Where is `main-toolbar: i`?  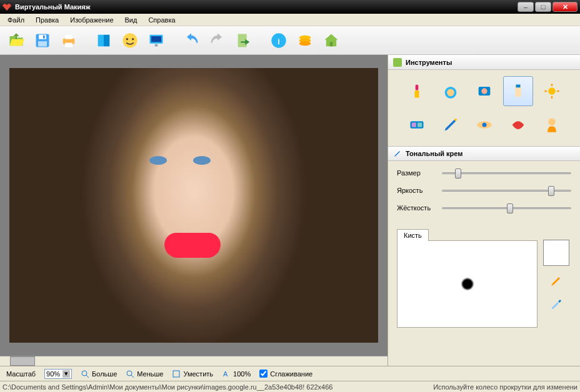 main-toolbar: i is located at coordinates (290, 41).